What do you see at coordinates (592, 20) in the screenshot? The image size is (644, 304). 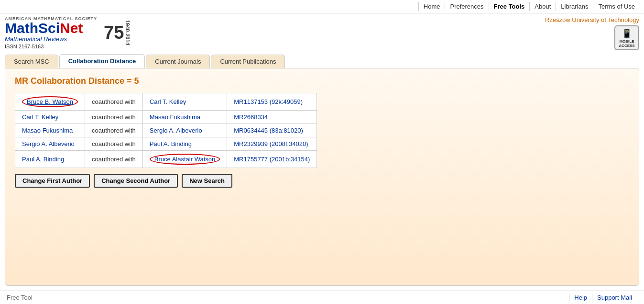 I see `institution-name: Rzeszow University of Technology` at bounding box center [592, 20].